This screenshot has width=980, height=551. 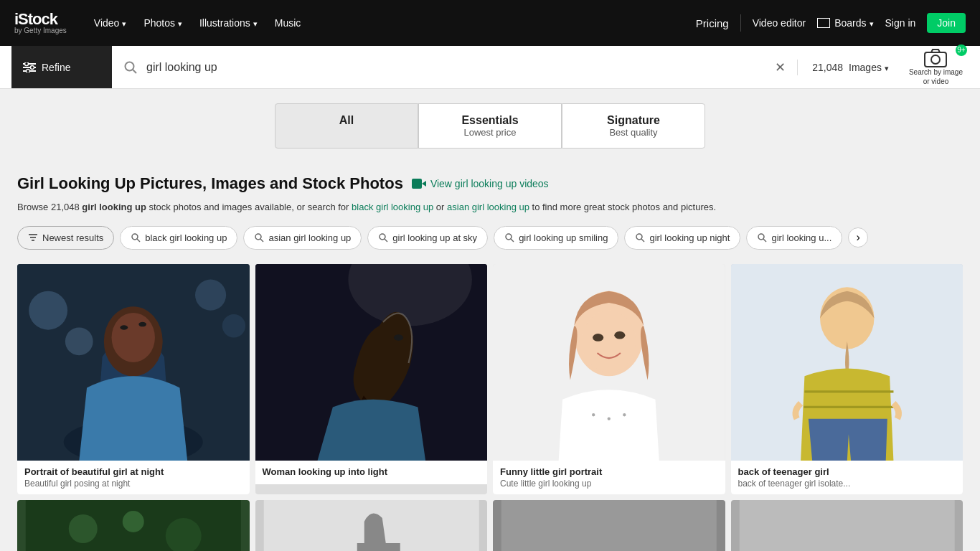 What do you see at coordinates (946, 23) in the screenshot?
I see `nav-join: Join` at bounding box center [946, 23].